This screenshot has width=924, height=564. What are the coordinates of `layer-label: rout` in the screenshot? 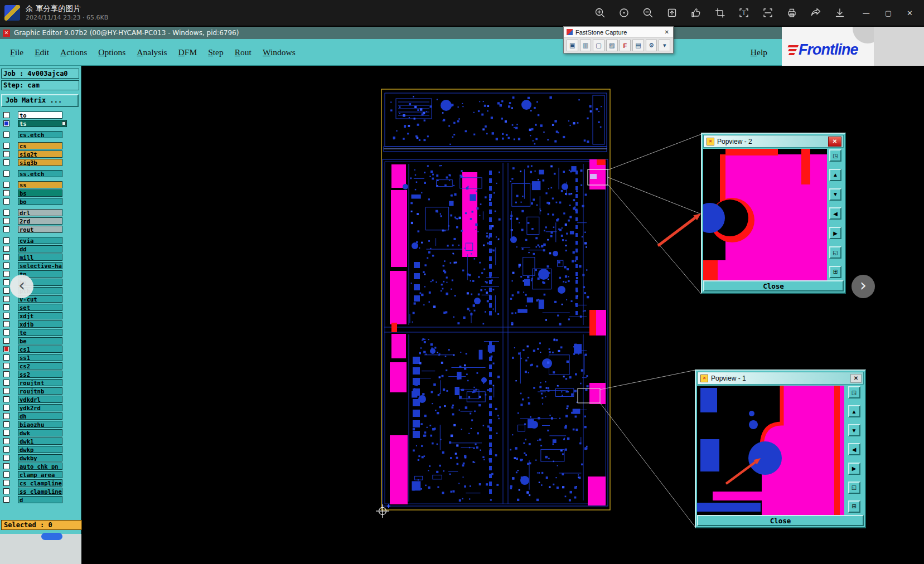 It's located at (40, 230).